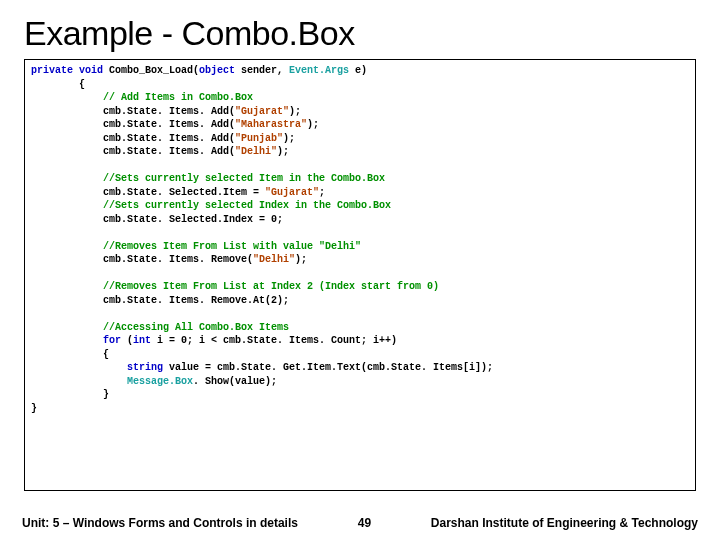  Describe the element at coordinates (217, 70) in the screenshot. I see `keyword: object` at that location.